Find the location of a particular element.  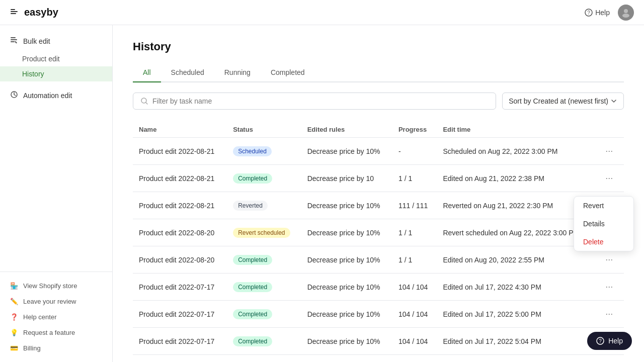

search-icon is located at coordinates (144, 101).